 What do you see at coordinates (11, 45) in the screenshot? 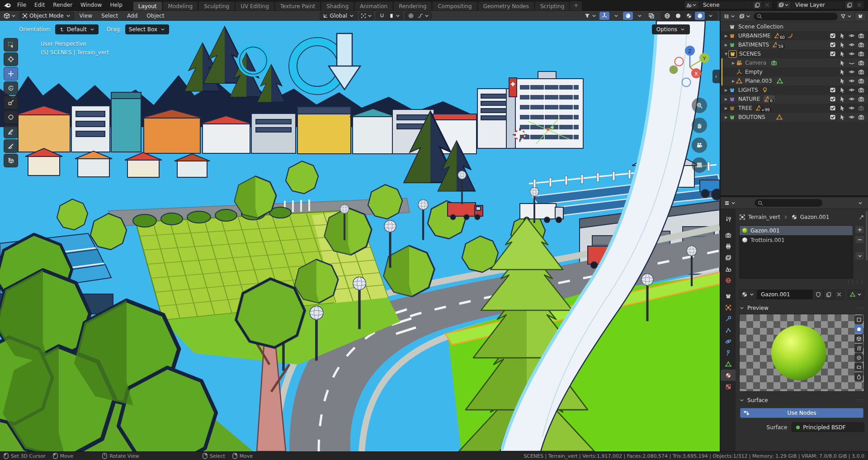
I see `tool-select-box` at bounding box center [11, 45].